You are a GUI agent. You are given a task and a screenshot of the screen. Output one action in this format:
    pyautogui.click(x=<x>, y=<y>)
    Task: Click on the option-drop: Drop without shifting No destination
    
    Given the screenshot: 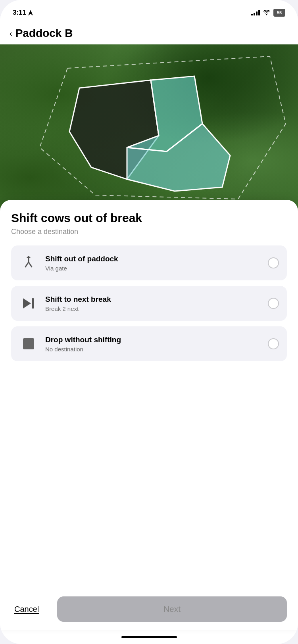 What is the action you would take?
    pyautogui.click(x=149, y=344)
    